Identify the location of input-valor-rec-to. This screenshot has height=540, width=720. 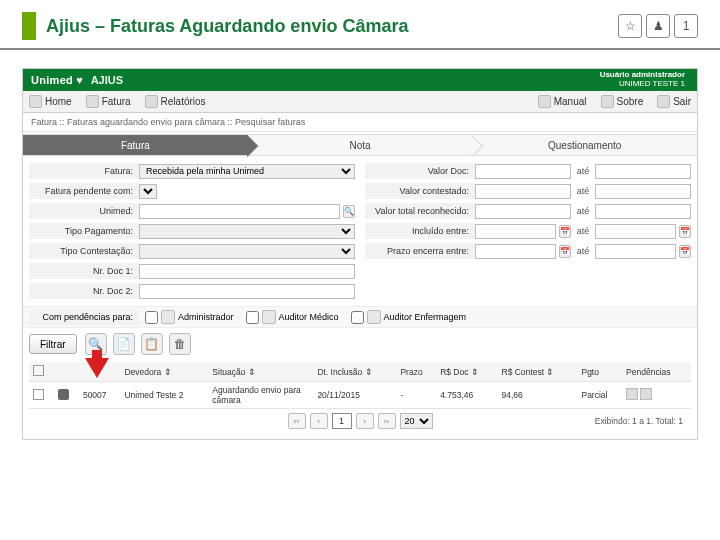
(643, 212).